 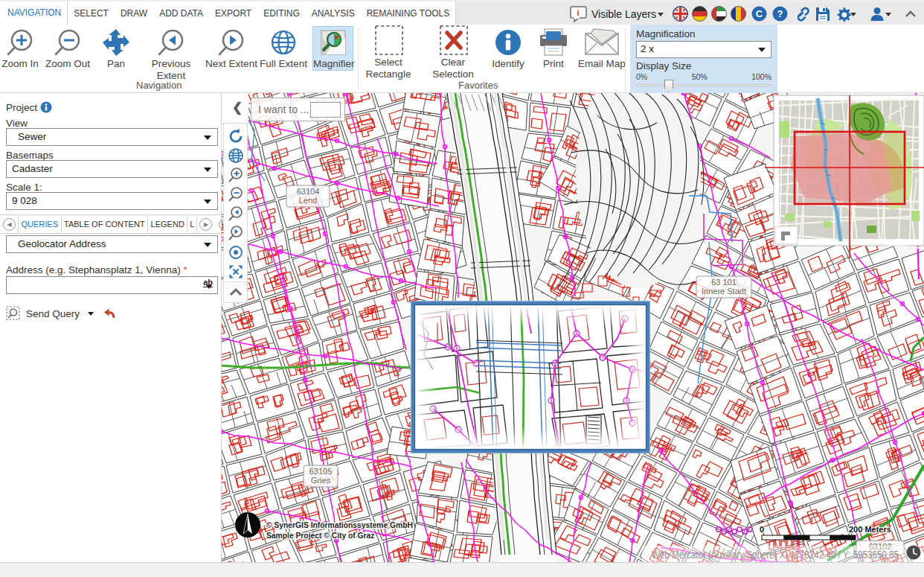 I want to click on svg-text: 0, so click(x=762, y=529).